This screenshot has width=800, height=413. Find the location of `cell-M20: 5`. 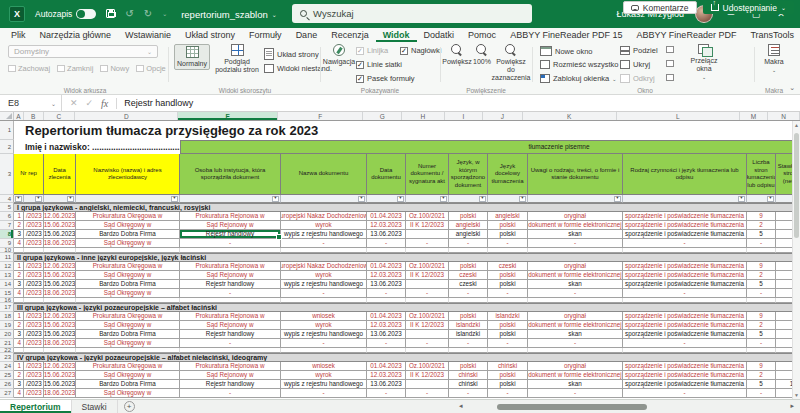

cell-M20: 5 is located at coordinates (762, 334).